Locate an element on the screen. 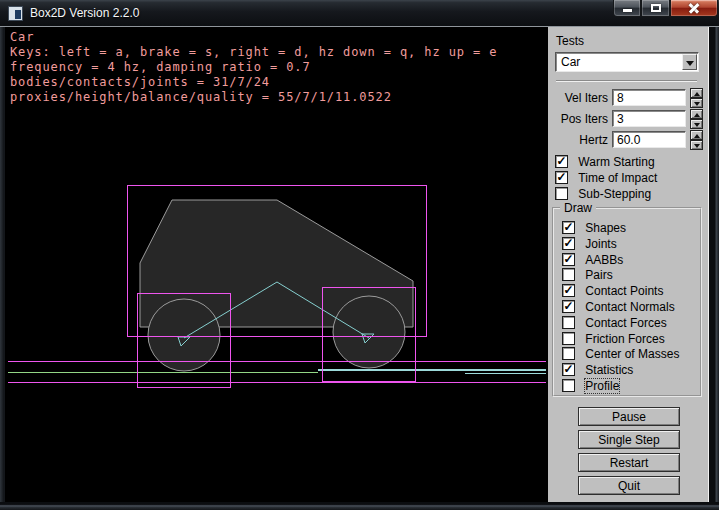 The width and height of the screenshot is (719, 510). tests-dropdown: Car is located at coordinates (627, 62).